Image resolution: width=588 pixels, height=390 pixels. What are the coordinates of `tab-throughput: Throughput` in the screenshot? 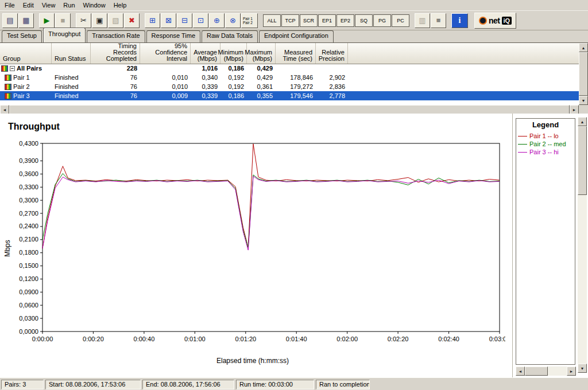 It's located at (64, 35).